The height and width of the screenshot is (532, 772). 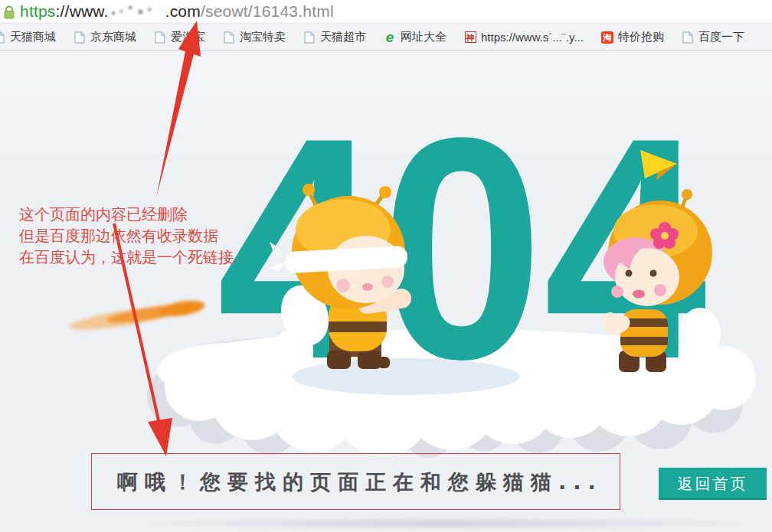 I want to click on url-host-prefix: ://www., so click(x=83, y=11).